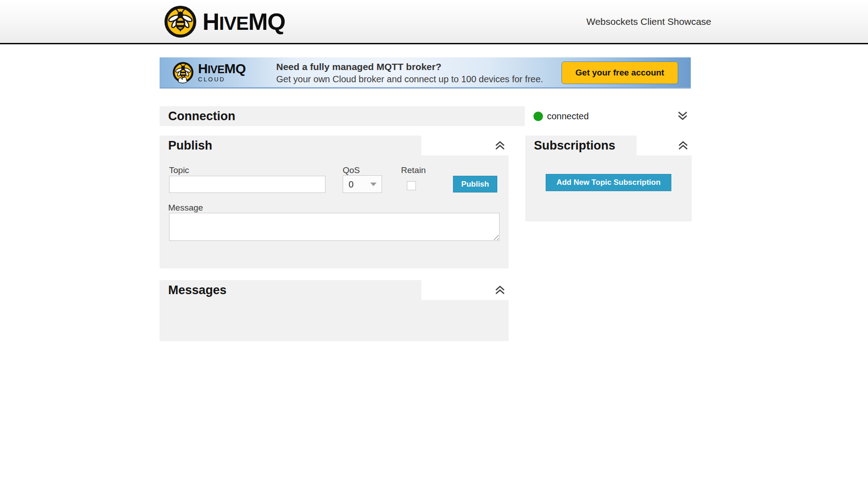  Describe the element at coordinates (209, 72) in the screenshot. I see `hivemq-cloud-logo: HIVEMQ CLOUD` at that location.